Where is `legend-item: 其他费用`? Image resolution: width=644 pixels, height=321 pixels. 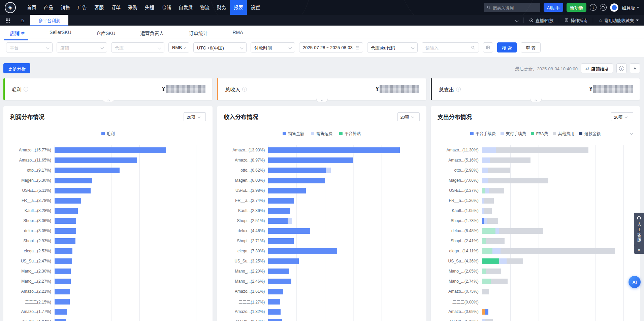 legend-item: 其他费用 is located at coordinates (564, 133).